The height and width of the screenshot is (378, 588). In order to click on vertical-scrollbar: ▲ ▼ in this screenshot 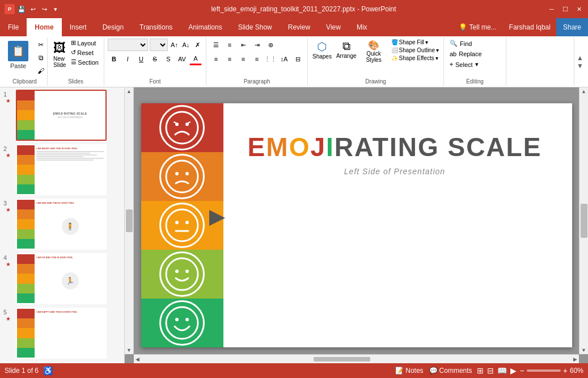, I will do `click(129, 221)`.